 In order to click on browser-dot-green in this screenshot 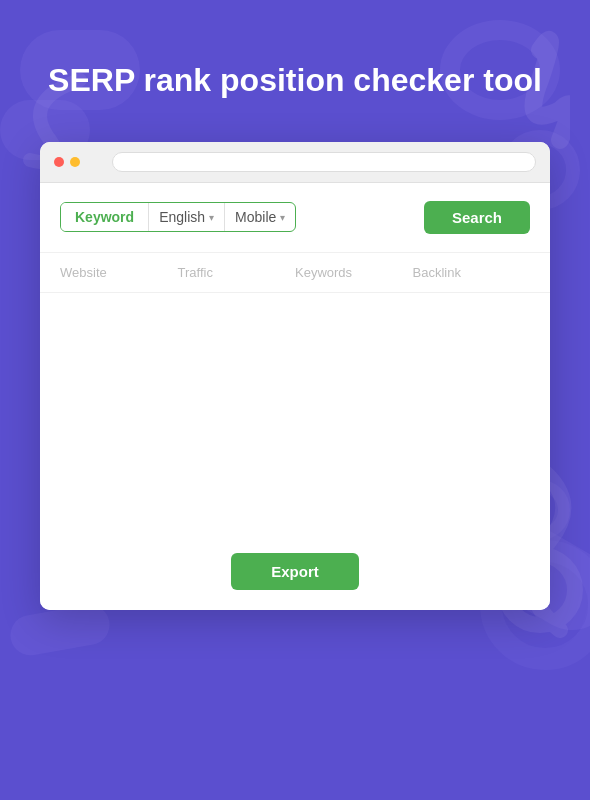, I will do `click(91, 162)`.